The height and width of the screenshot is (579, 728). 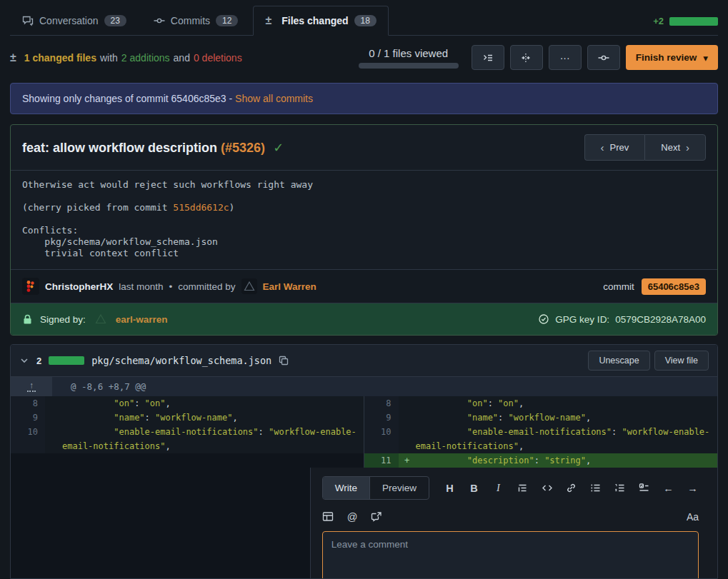 I want to click on diff-row: 11+ "description": "string",, so click(x=364, y=460).